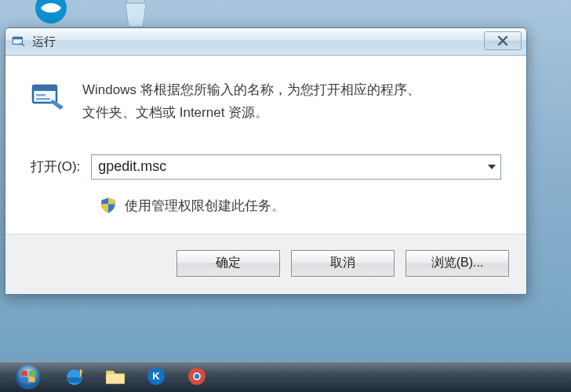 This screenshot has height=392, width=571. Describe the element at coordinates (55, 166) in the screenshot. I see `open-label: 打开(O):` at that location.